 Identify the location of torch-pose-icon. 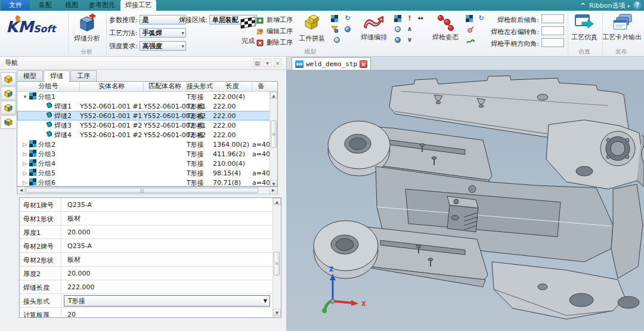
(445, 23).